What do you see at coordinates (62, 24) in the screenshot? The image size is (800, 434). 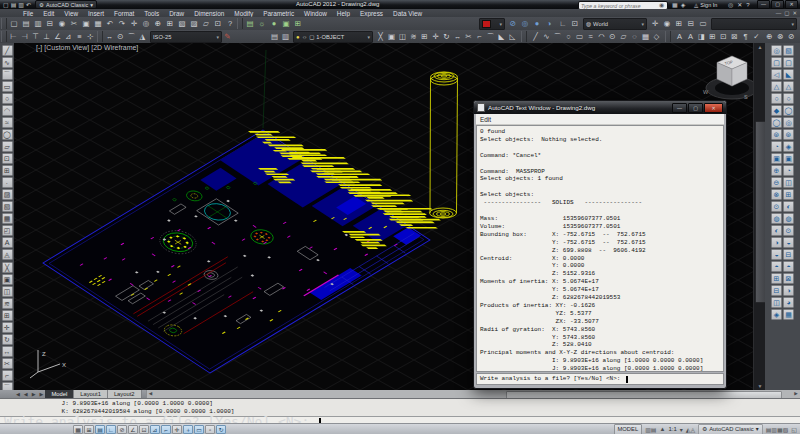 I see `toolbar-icon: ◉` at bounding box center [62, 24].